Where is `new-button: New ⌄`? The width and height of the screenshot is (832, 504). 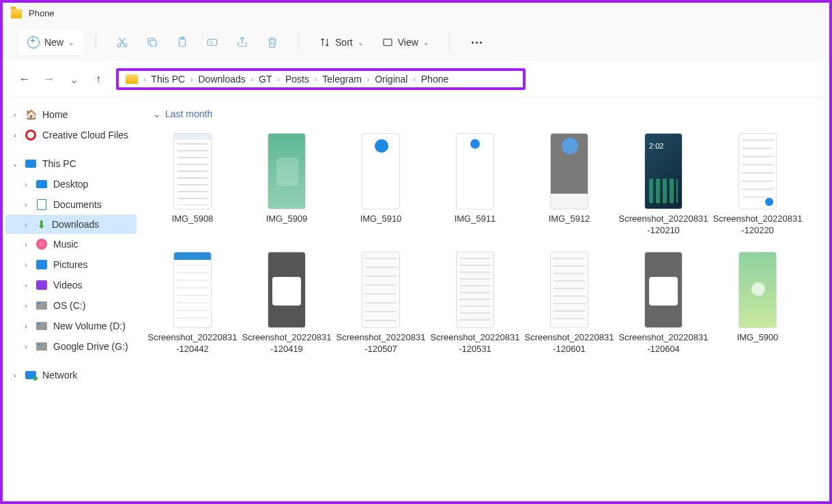 new-button: New ⌄ is located at coordinates (51, 42).